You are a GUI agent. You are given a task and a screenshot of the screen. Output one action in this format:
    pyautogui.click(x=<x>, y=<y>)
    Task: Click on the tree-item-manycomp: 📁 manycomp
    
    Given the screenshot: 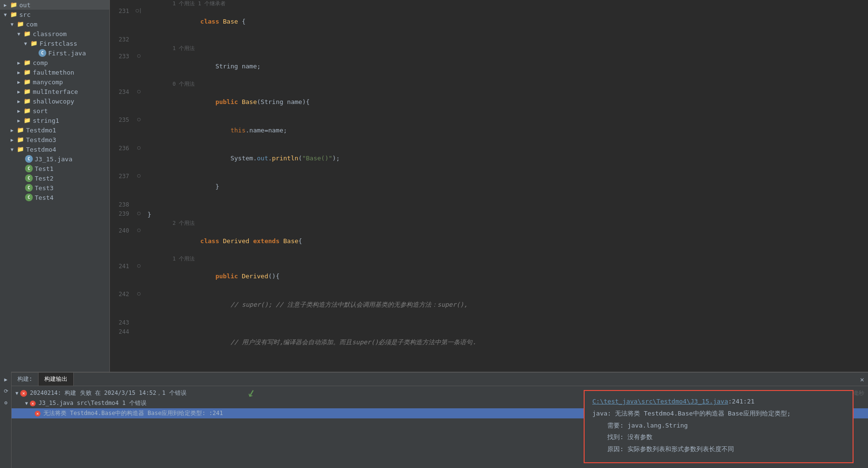 What is the action you would take?
    pyautogui.click(x=55, y=82)
    